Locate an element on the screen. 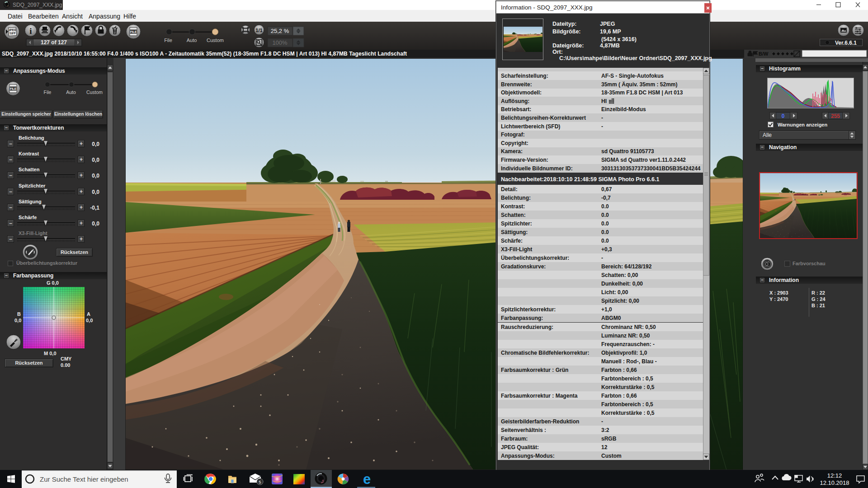 The image size is (868, 488). svg-text: B/W is located at coordinates (764, 54).